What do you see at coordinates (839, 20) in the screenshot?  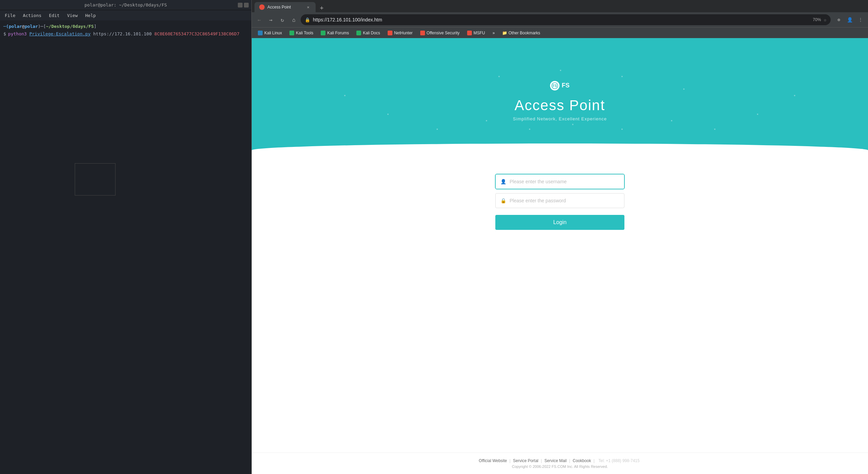 I see `extensions-button: ⊕` at bounding box center [839, 20].